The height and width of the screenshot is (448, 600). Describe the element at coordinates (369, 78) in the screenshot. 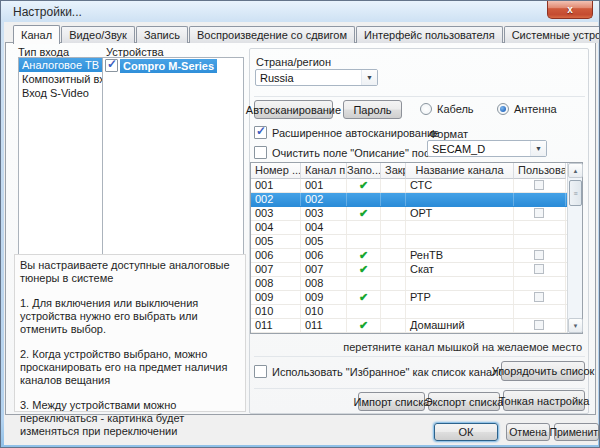

I see `chevron-down-icon: ▼` at that location.